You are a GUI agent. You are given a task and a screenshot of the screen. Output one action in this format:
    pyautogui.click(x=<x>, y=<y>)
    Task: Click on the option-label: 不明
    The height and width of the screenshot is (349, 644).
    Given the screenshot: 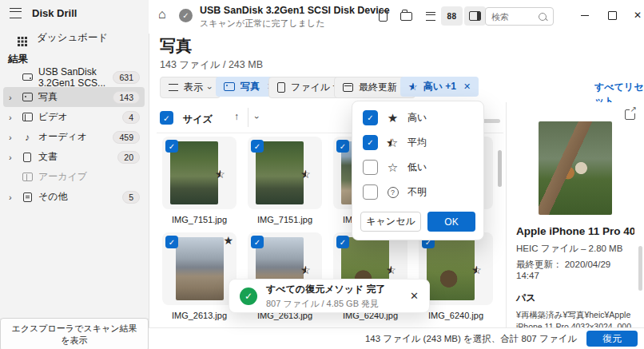 What is the action you would take?
    pyautogui.click(x=417, y=192)
    